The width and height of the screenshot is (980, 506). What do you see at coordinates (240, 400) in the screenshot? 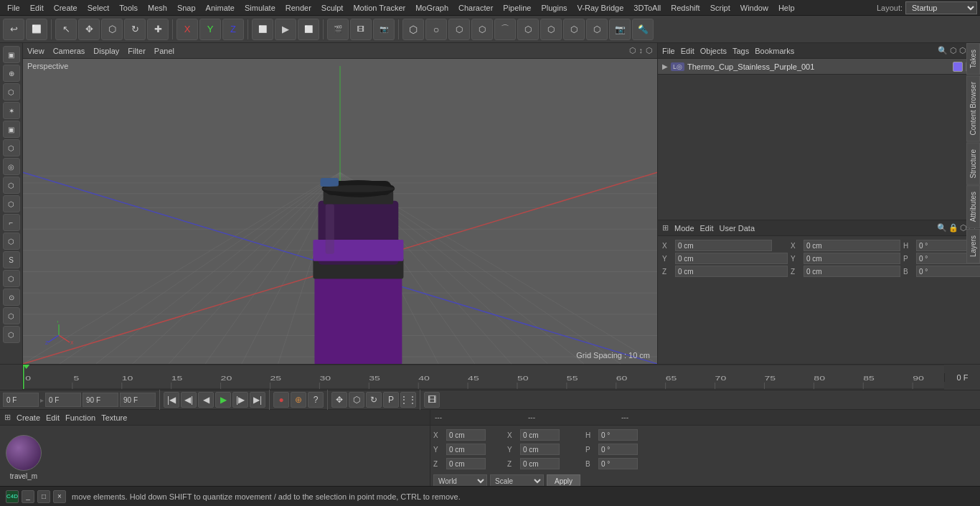
I see `next-frame-button: |▶` at bounding box center [240, 400].